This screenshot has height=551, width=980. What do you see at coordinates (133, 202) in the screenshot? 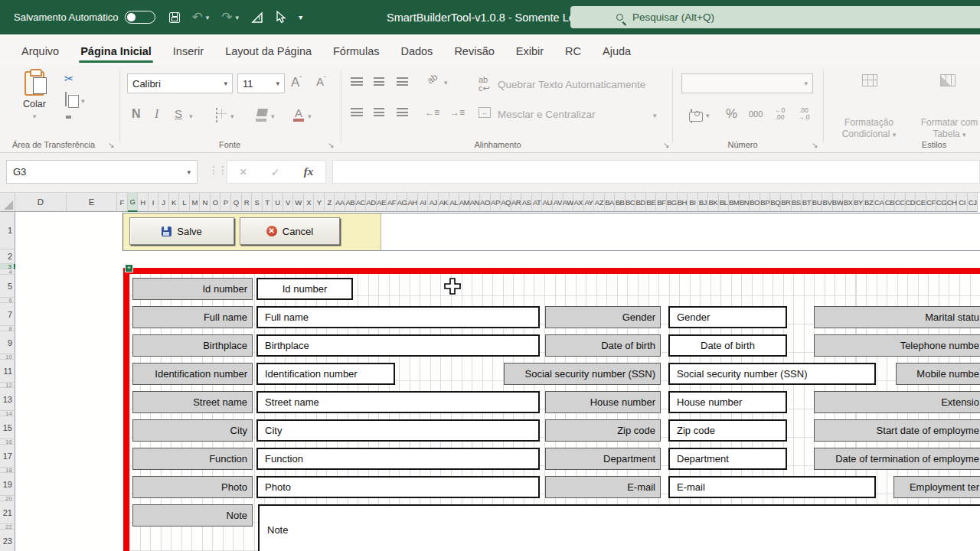
I see `column-header-G: G` at bounding box center [133, 202].